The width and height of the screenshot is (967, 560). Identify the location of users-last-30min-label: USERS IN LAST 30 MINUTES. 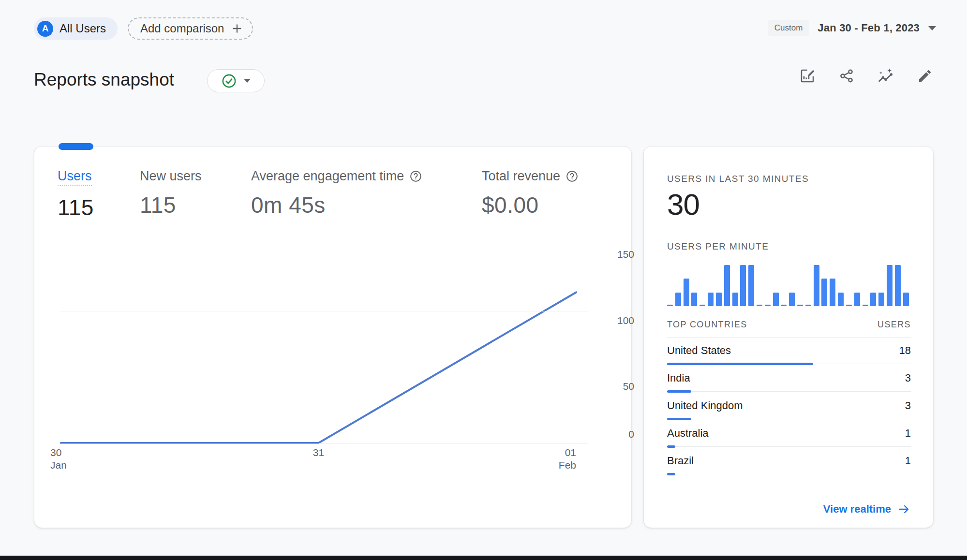
(738, 179).